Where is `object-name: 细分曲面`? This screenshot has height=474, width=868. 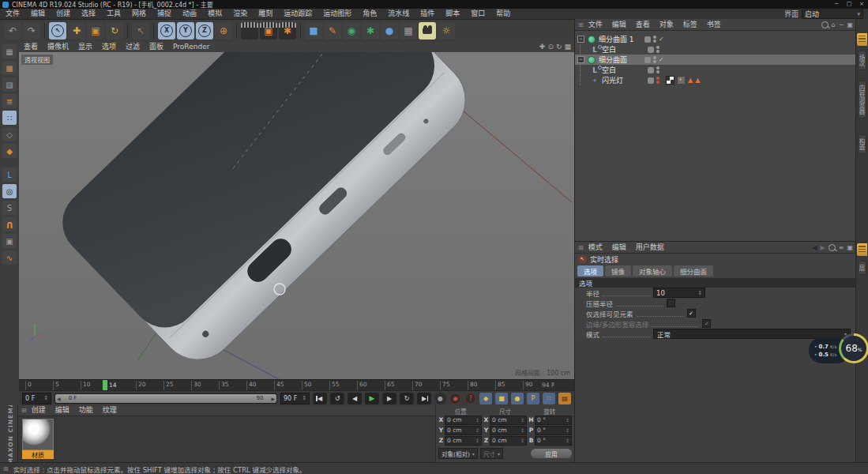 object-name: 细分曲面 is located at coordinates (619, 60).